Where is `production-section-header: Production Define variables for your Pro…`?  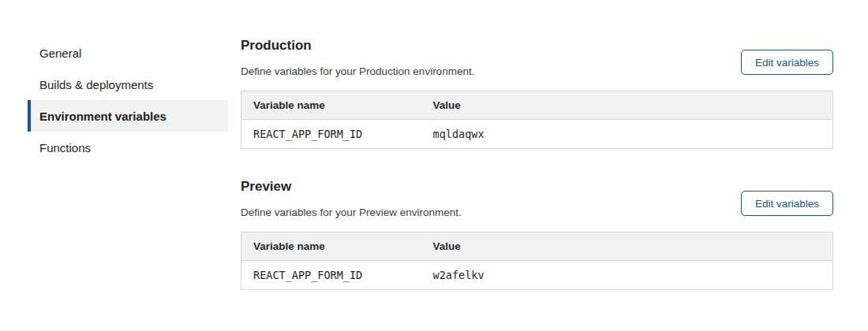
production-section-header: Production Define variables for your Pro… is located at coordinates (537, 58).